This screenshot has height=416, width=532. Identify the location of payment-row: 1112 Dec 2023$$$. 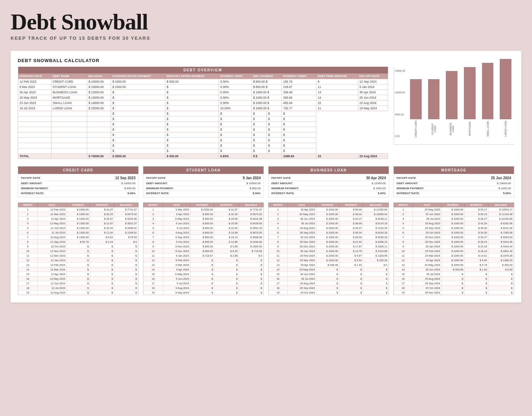
(78, 256).